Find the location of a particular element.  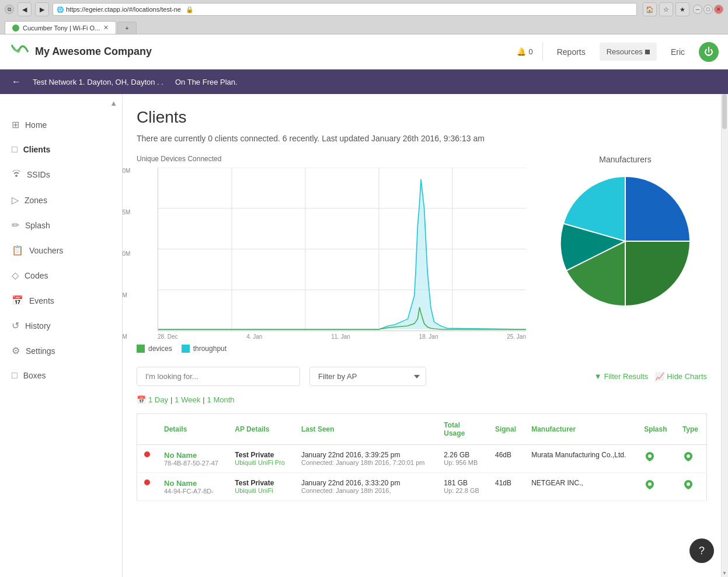

zones-icon: ▷ is located at coordinates (15, 200).